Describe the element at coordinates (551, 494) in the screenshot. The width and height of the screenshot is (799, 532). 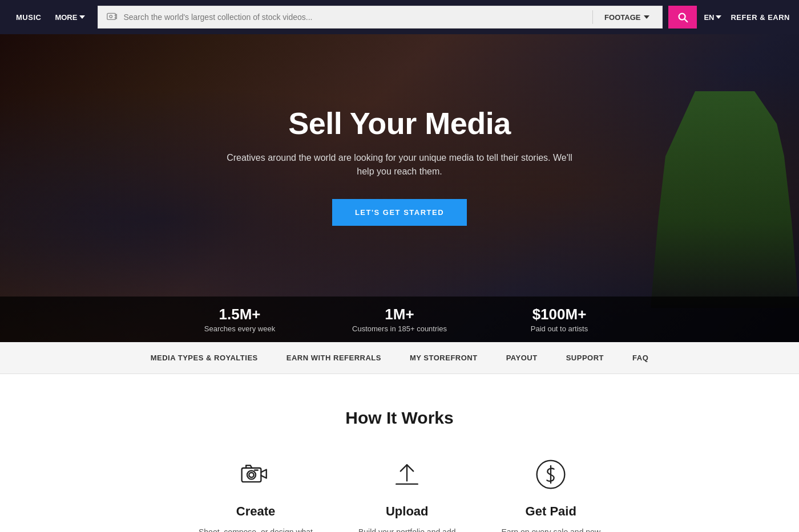
I see `hiw-card-getpaid: Get Paid Earn on every sale and new` at that location.